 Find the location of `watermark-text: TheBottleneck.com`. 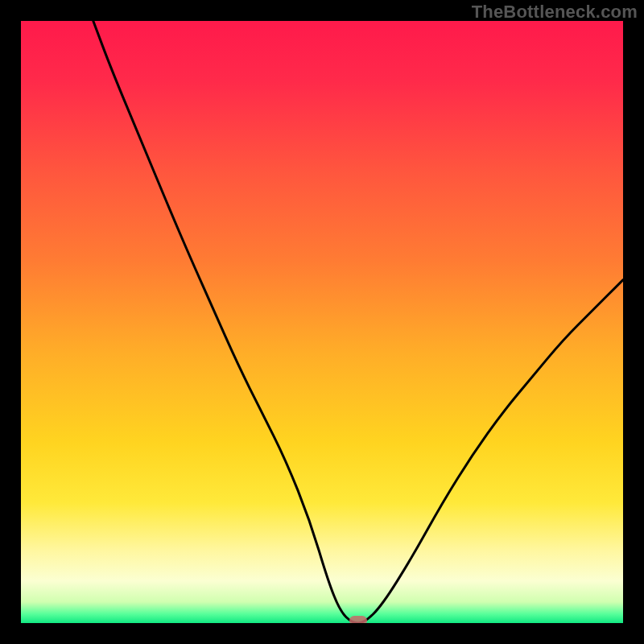

watermark-text: TheBottleneck.com is located at coordinates (555, 12).